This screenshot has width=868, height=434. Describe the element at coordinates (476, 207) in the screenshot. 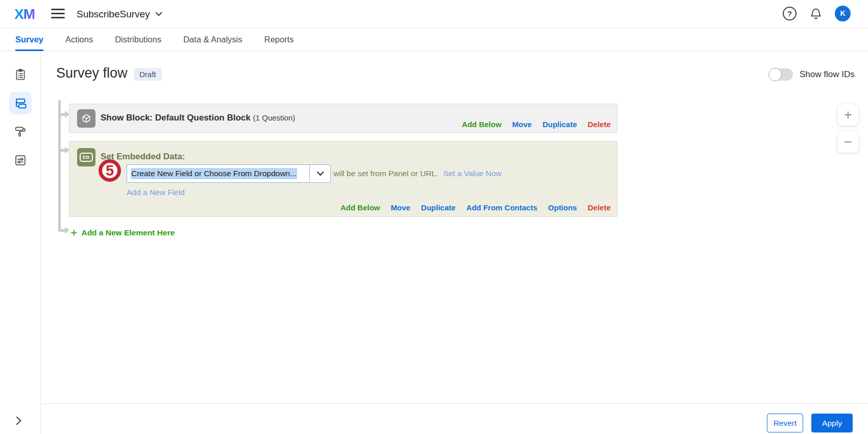

I see `embedded-data-actions: Add Below Move Duplicate Add From Contac…` at that location.